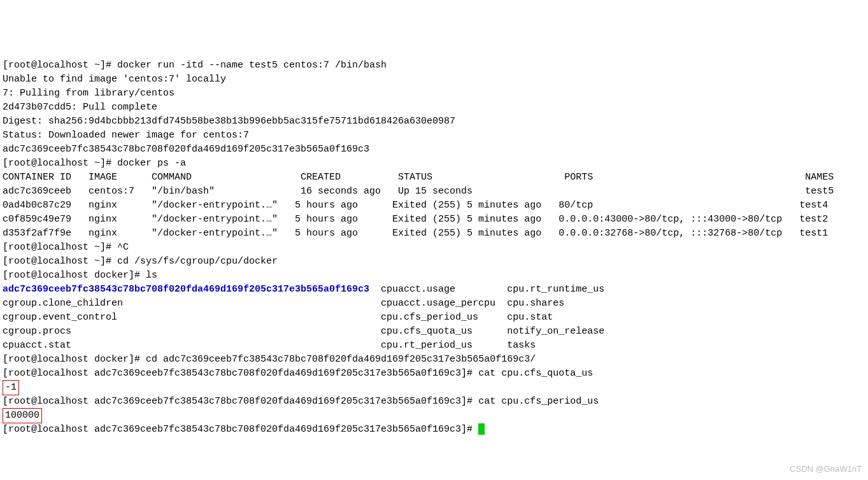  What do you see at coordinates (152, 163) in the screenshot?
I see `command: docker ps -a` at bounding box center [152, 163].